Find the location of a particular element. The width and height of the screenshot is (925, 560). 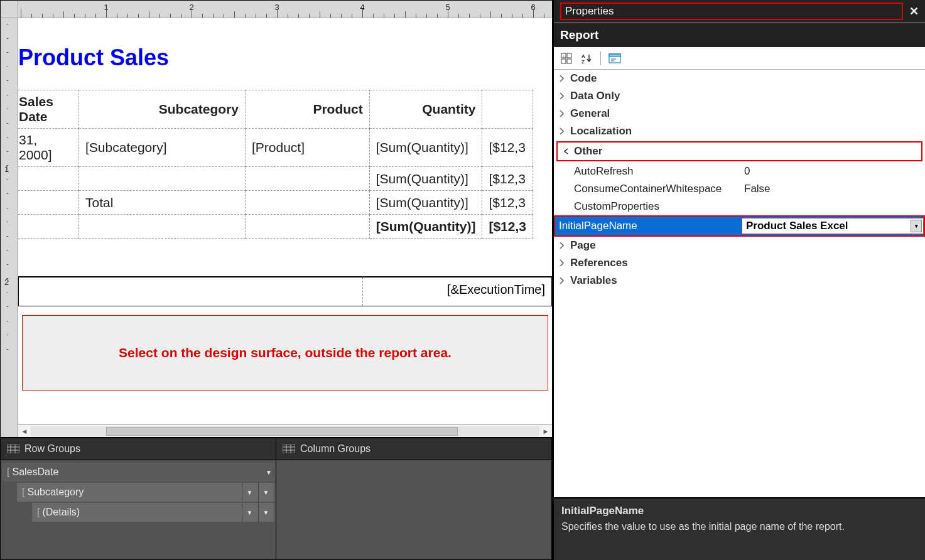

hint-text: Select on the design surface, outside th… is located at coordinates (285, 353).